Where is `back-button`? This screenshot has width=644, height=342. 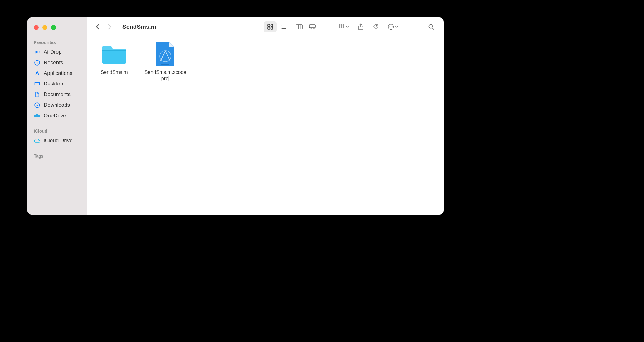
back-button is located at coordinates (98, 27).